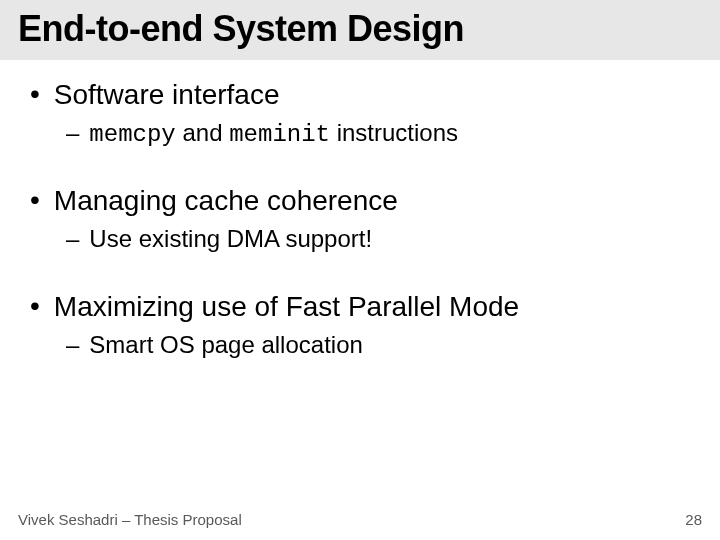 The width and height of the screenshot is (720, 540). I want to click on sub-bullet-text: memcpy and meminit instructions, so click(274, 134).